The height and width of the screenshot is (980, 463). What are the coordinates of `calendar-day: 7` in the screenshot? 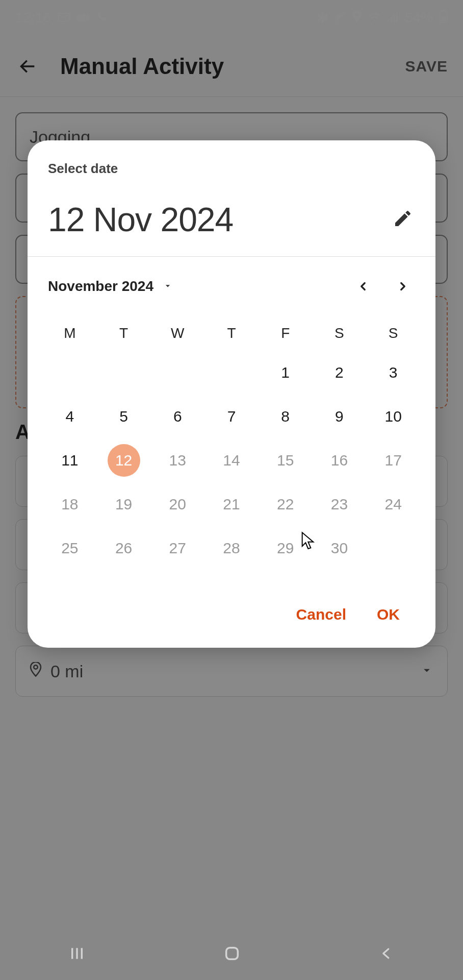 It's located at (232, 416).